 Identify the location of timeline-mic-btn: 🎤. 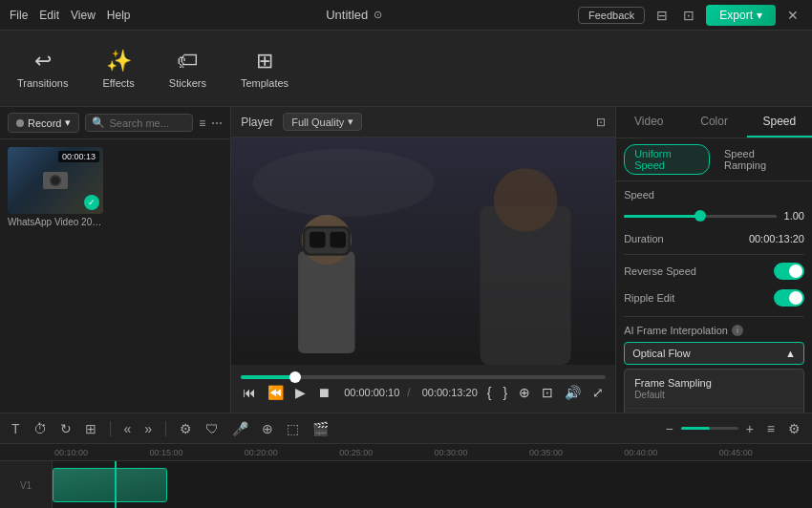
(241, 429).